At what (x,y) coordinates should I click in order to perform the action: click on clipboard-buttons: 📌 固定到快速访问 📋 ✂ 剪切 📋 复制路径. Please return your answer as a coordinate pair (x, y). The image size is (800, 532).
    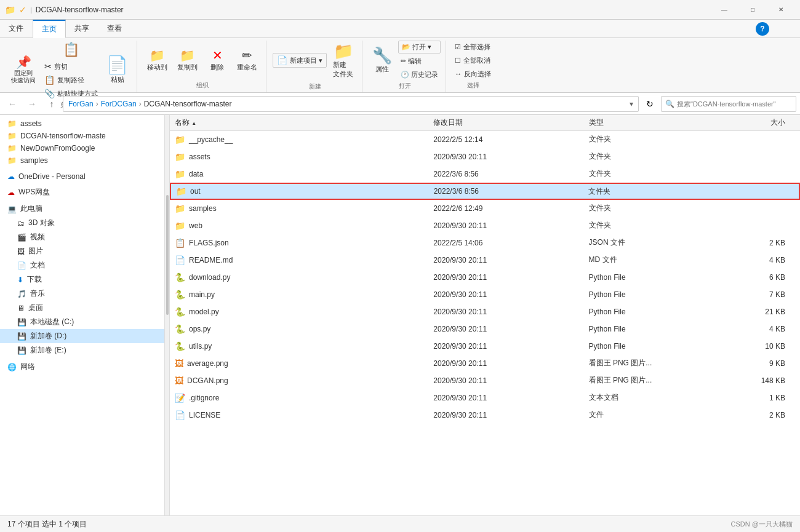
    Looking at the image, I should click on (70, 70).